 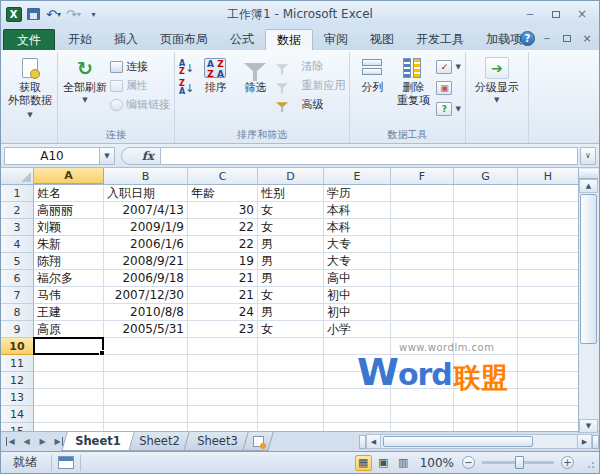 I want to click on cell-G7, so click(x=486, y=296).